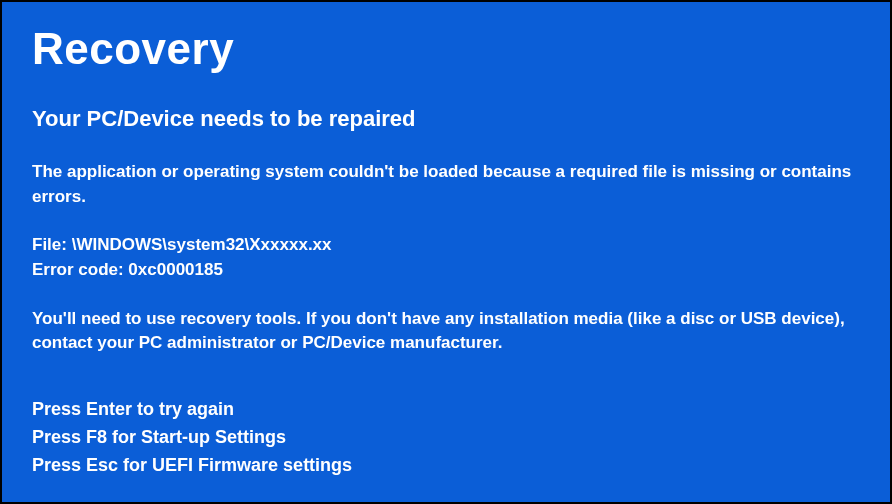 The height and width of the screenshot is (504, 892). I want to click on error-code-line: Error code: 0xc0000185, so click(446, 270).